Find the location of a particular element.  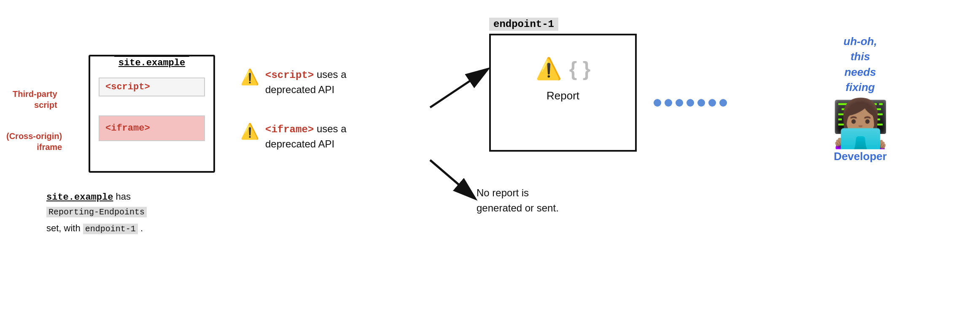

set-with-text: set, with is located at coordinates (63, 228).